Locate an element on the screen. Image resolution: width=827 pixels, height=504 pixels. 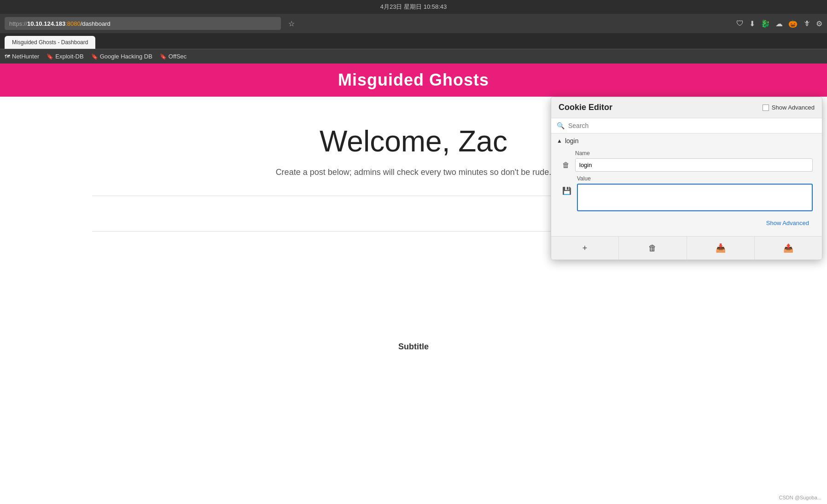
download-icon: ⬇ is located at coordinates (752, 24).